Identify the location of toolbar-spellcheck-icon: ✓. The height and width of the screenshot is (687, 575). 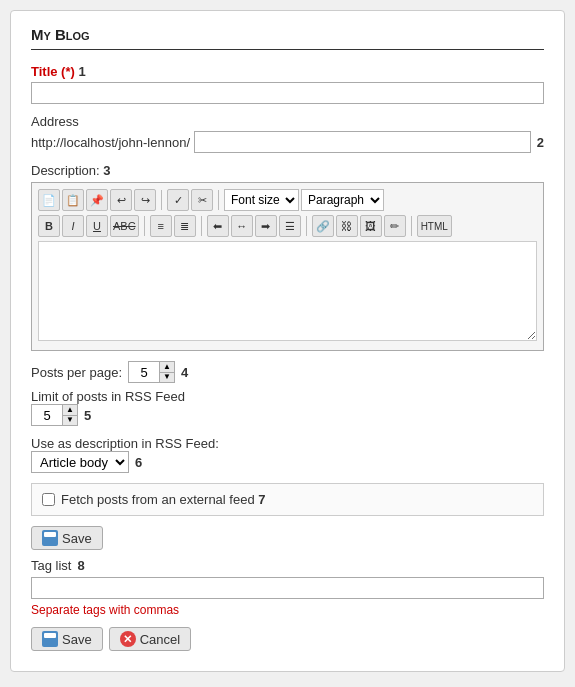
(178, 200).